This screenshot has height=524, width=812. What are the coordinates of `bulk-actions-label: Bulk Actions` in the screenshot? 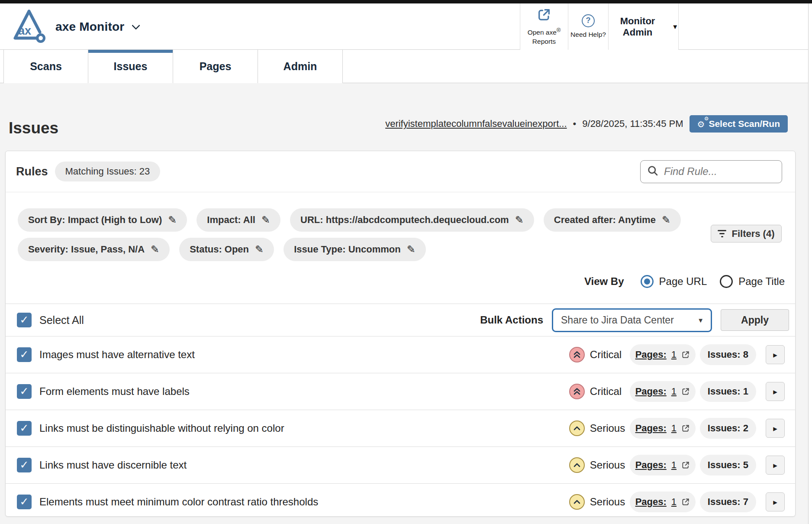 It's located at (512, 320).